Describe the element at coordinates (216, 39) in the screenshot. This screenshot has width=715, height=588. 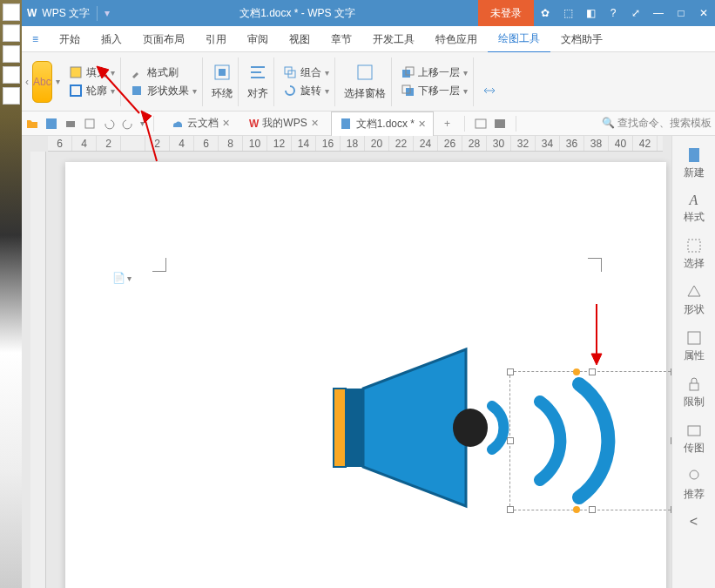
I see `tab-reference: 引用` at that location.